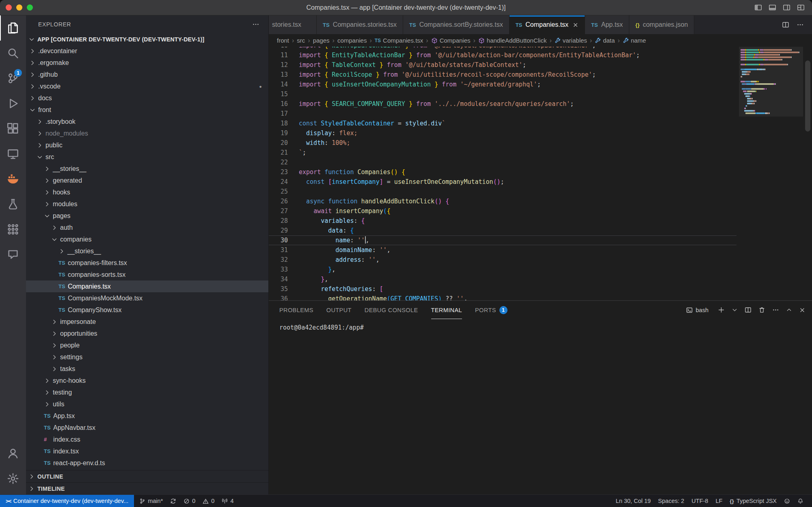 The height and width of the screenshot is (507, 812). What do you see at coordinates (762, 310) in the screenshot?
I see `kill-terminal-icon` at bounding box center [762, 310].